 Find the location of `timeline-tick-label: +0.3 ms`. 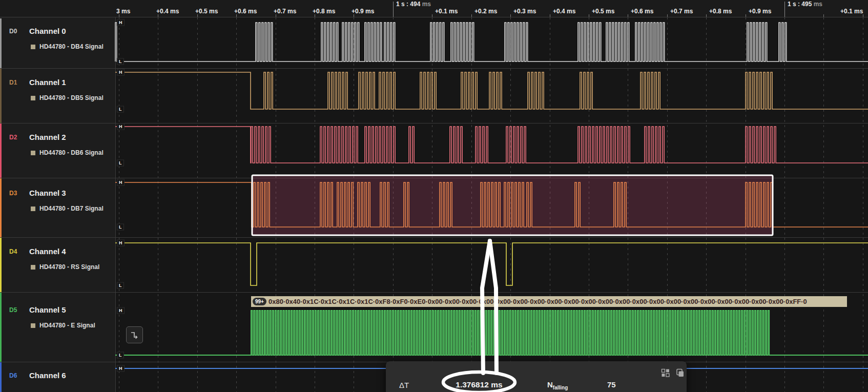

timeline-tick-label: +0.3 ms is located at coordinates (525, 11).